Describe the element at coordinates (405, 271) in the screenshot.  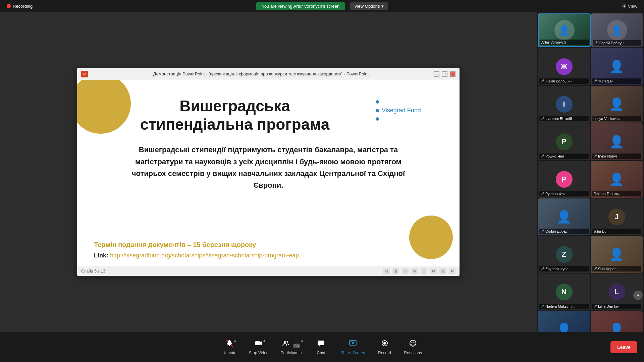
I see `nav-forward: ▷` at that location.